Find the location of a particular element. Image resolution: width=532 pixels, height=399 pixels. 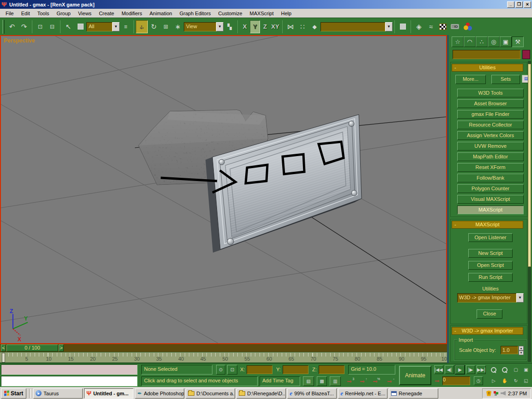

restore-button is located at coordinates (519, 5).